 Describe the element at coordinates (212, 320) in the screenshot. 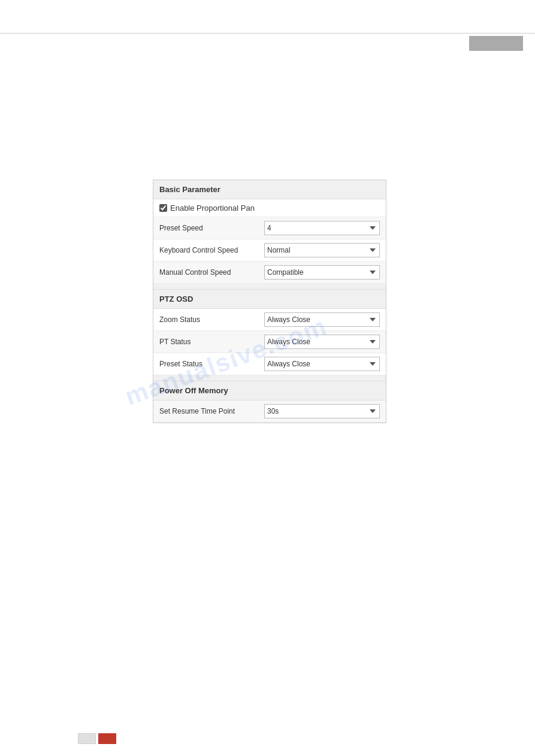

I see `zoom-status-label: Zoom Status` at that location.